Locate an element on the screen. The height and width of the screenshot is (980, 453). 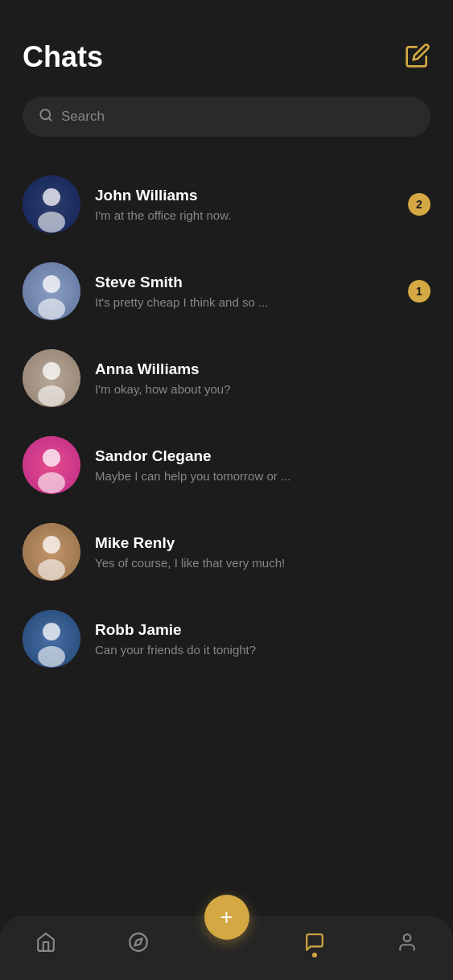
unread-badge: 1 is located at coordinates (419, 291).